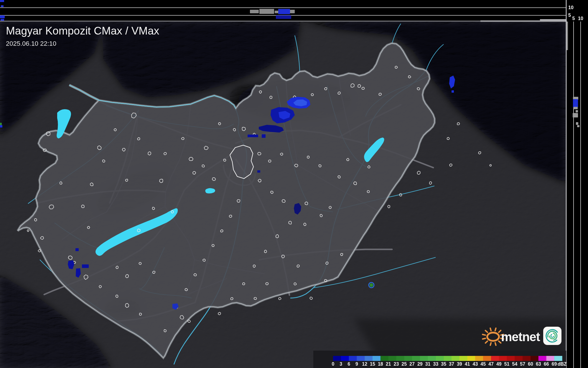 The image size is (588, 368). Describe the element at coordinates (475, 364) in the screenshot. I see `scale-tick-label: 43` at that location.